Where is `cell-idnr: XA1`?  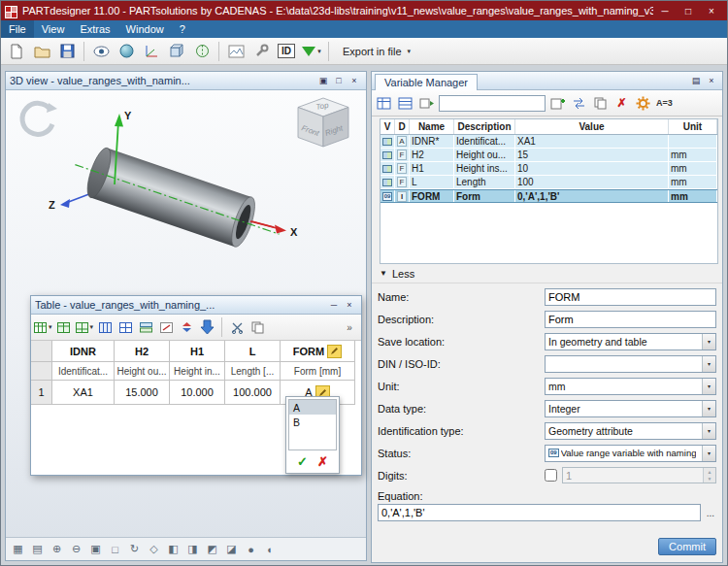
cell-idnr: XA1 is located at coordinates (83, 392).